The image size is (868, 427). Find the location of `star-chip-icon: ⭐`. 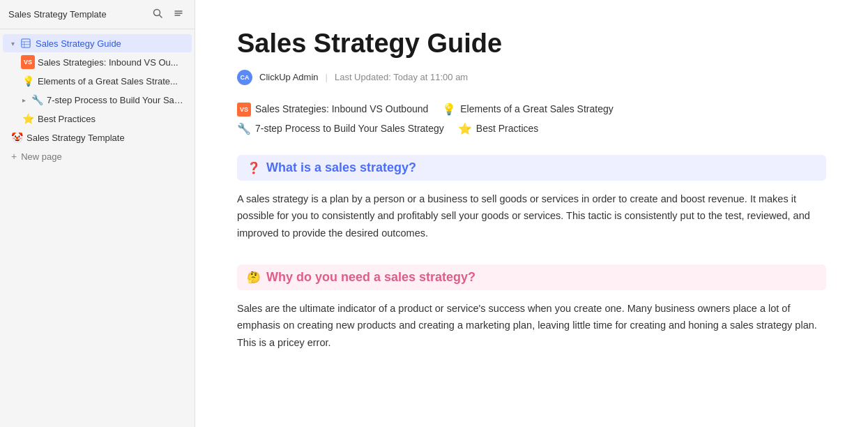

star-chip-icon: ⭐ is located at coordinates (465, 128).